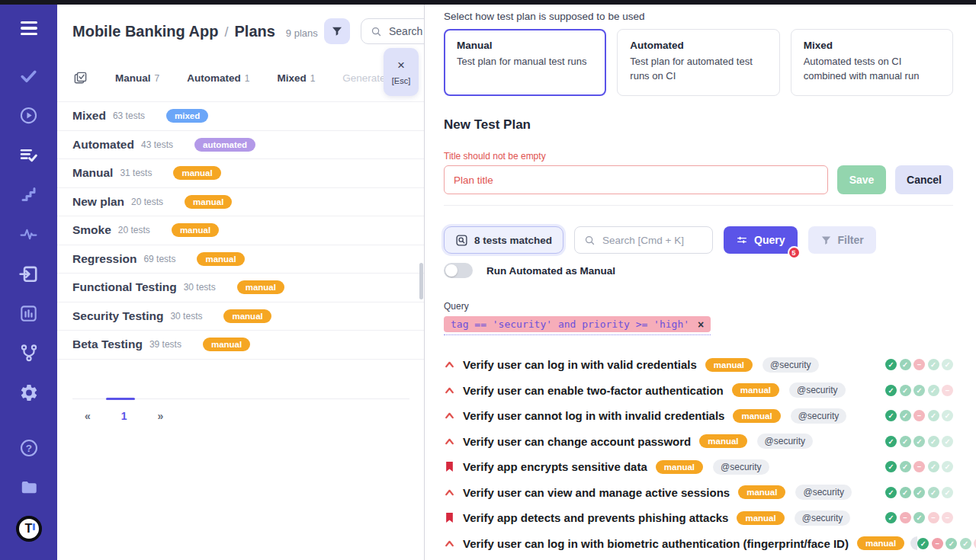 Image resolution: width=976 pixels, height=560 pixels. Describe the element at coordinates (760, 240) in the screenshot. I see `query-button: Query 5` at that location.